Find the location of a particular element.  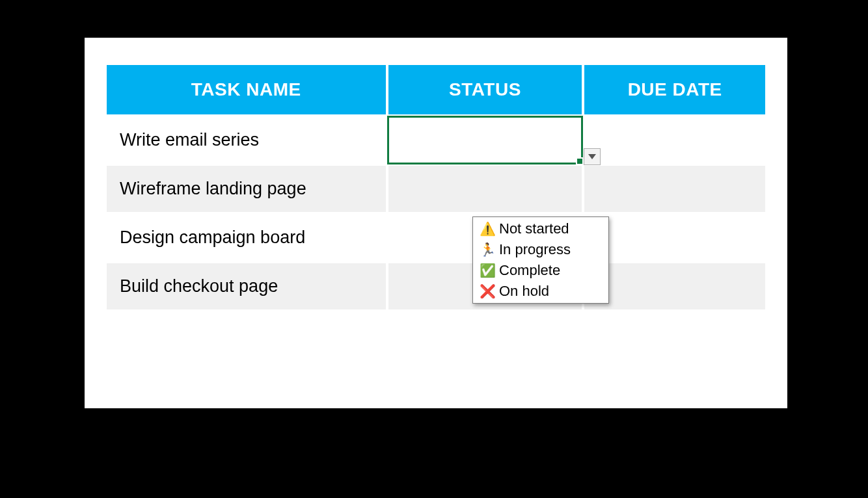

cell-task-name: Wireframe landing page is located at coordinates (246, 189).